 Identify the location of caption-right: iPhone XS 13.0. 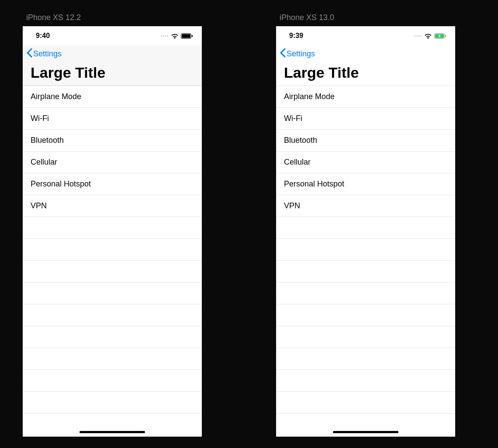
(307, 17).